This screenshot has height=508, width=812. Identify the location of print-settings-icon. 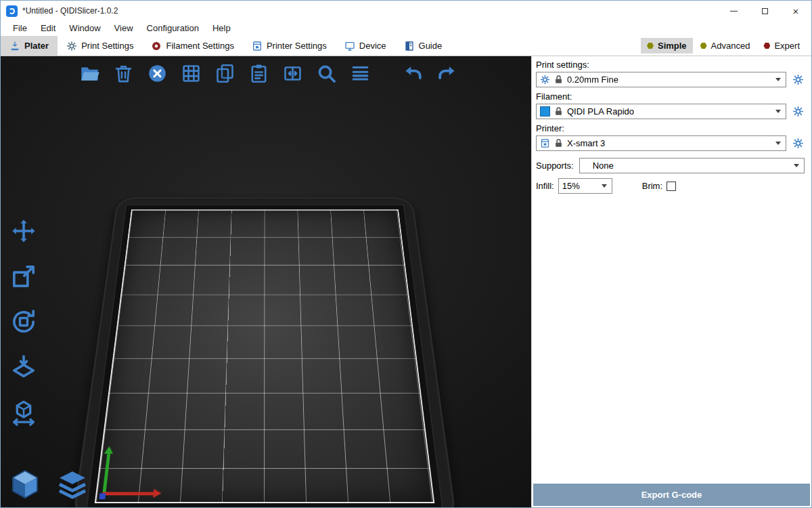
(72, 46).